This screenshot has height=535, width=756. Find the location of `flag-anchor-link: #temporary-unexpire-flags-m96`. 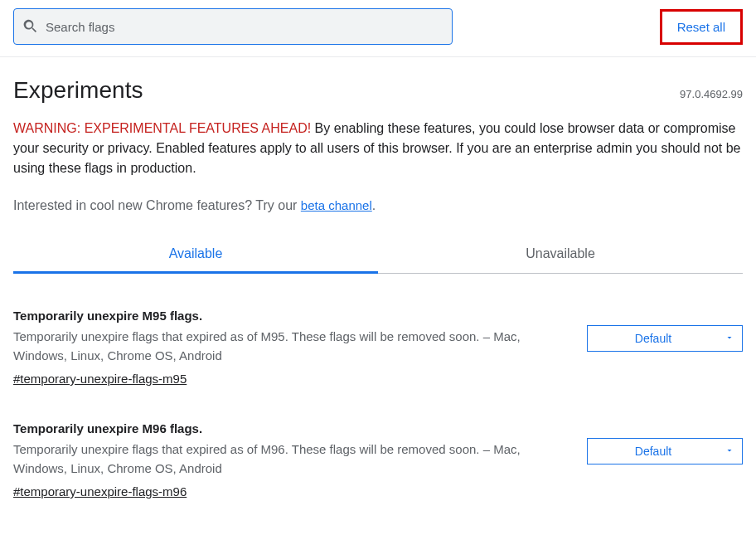

flag-anchor-link: #temporary-unexpire-flags-m96 is located at coordinates (99, 491).